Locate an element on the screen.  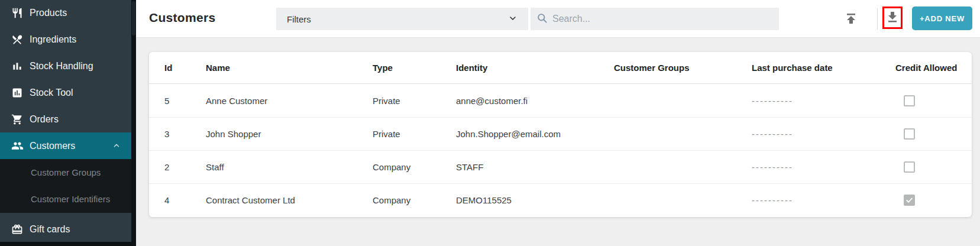
cell-id: 4 is located at coordinates (185, 200).